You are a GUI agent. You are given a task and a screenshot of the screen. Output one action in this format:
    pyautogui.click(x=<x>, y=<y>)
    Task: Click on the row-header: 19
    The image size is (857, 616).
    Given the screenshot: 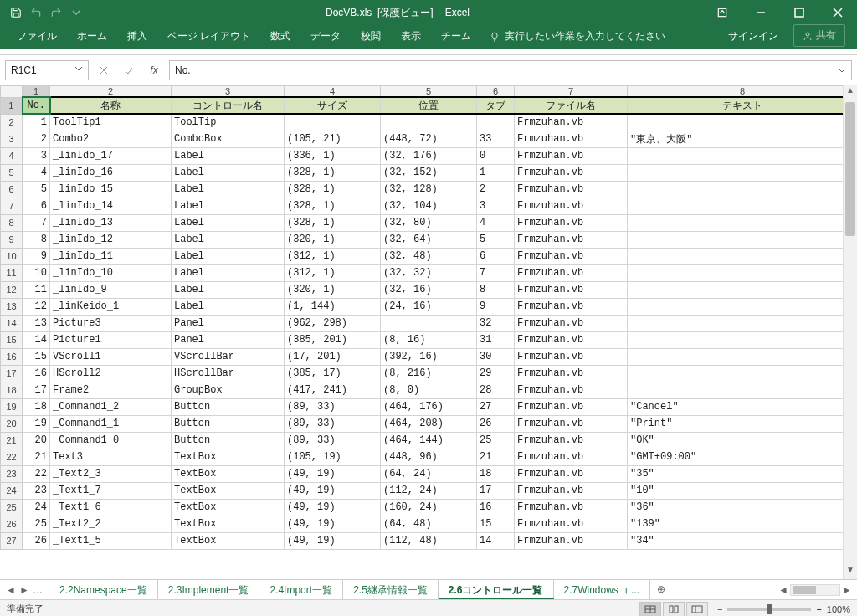 What is the action you would take?
    pyautogui.click(x=12, y=407)
    